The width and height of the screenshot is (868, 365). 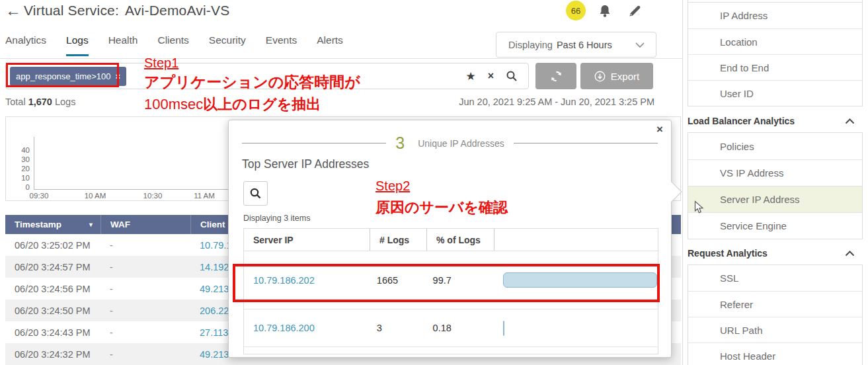 I want to click on annotation-step1: Step1 アプリケーションの応答時間が 100msec以上のログを抽出, so click(x=253, y=85).